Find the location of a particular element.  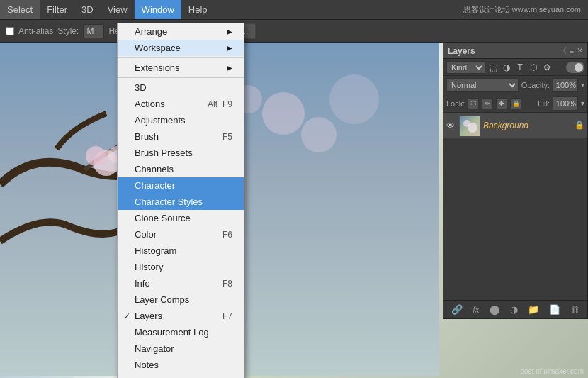

menu-item-color: Color F6 is located at coordinates (181, 234).